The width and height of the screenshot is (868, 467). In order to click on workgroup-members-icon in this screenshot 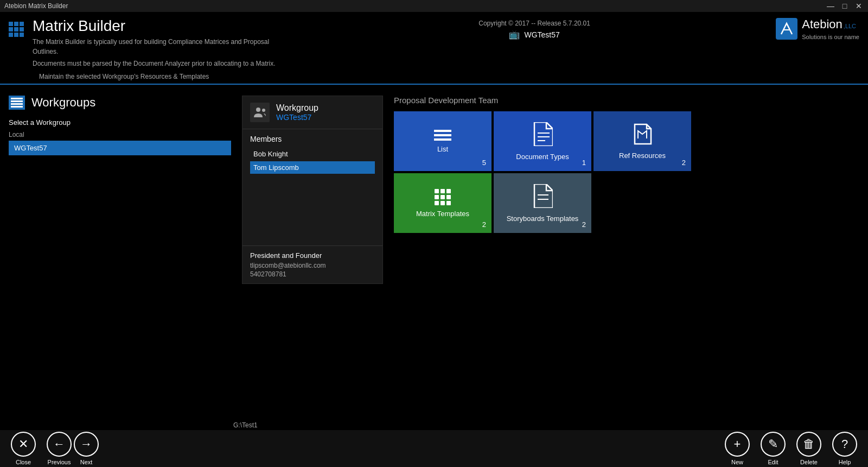, I will do `click(260, 112)`.